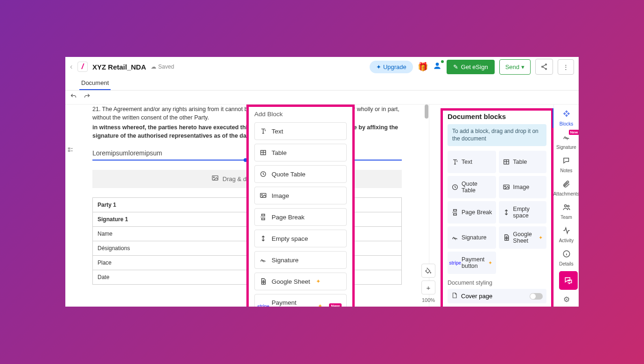  What do you see at coordinates (544, 67) in the screenshot?
I see `share-button` at bounding box center [544, 67].